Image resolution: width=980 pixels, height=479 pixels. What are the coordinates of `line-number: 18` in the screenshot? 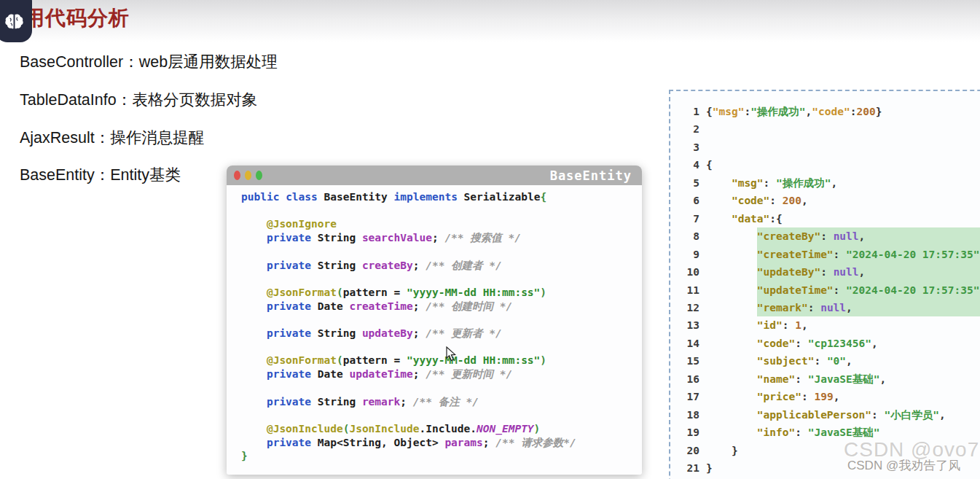 It's located at (689, 415).